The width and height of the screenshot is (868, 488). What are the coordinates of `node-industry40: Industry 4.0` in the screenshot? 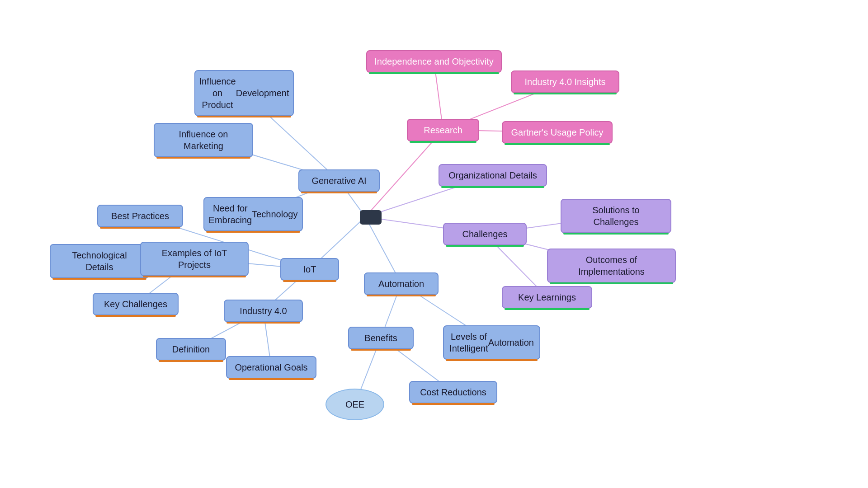 It's located at (263, 311).